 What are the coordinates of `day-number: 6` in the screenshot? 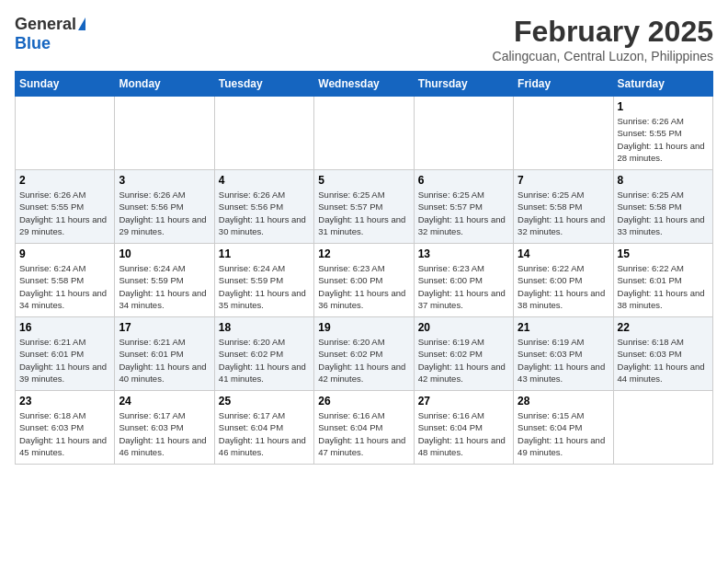 It's located at (463, 180).